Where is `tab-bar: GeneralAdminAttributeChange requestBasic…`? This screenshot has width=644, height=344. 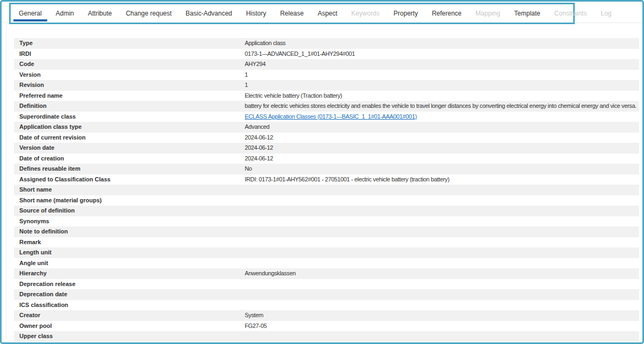
tab-bar: GeneralAdminAttributeChange requestBasic… is located at coordinates (292, 13).